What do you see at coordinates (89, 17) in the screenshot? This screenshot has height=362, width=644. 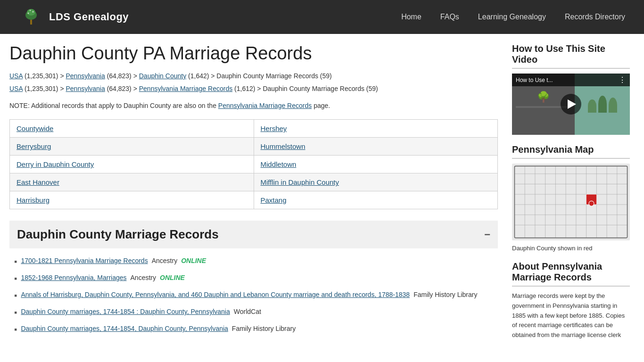 I see `logo-text: LDS Genealogy` at bounding box center [89, 17].